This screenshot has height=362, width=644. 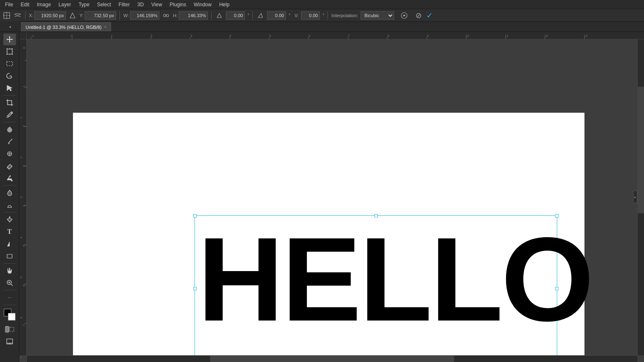 What do you see at coordinates (10, 329) in the screenshot?
I see `tool-quick-mask` at bounding box center [10, 329].